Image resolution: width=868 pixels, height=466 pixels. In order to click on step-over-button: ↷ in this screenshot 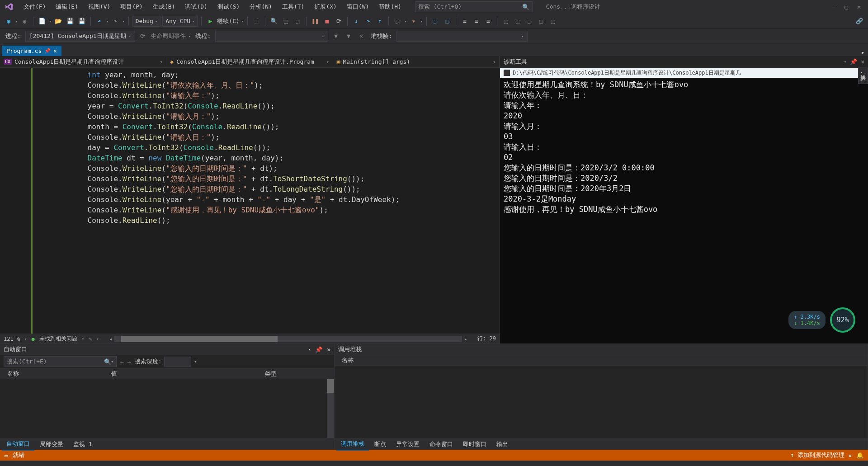, I will do `click(368, 21)`.